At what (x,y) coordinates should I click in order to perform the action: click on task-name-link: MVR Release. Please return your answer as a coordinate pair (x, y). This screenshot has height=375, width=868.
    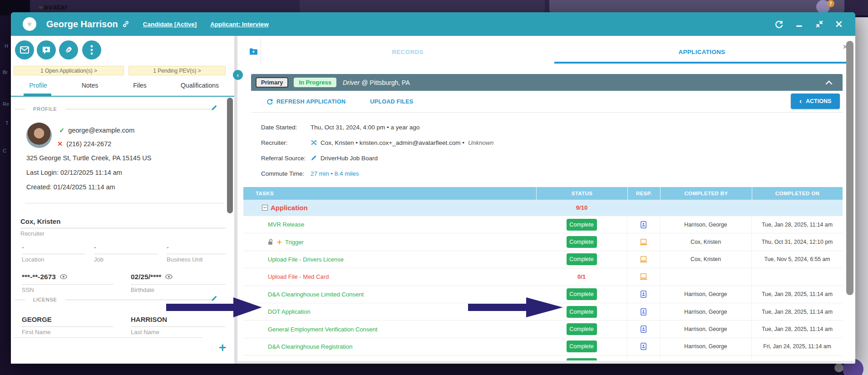
    Looking at the image, I should click on (286, 224).